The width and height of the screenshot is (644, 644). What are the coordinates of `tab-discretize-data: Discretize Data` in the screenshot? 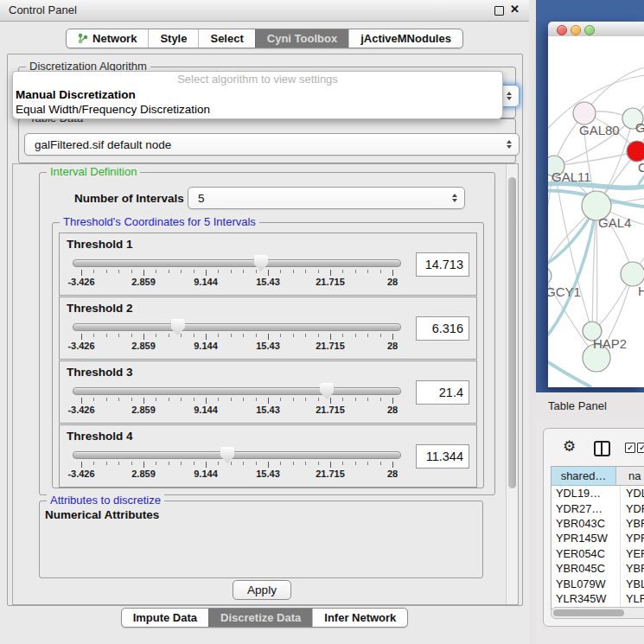 It's located at (260, 617).